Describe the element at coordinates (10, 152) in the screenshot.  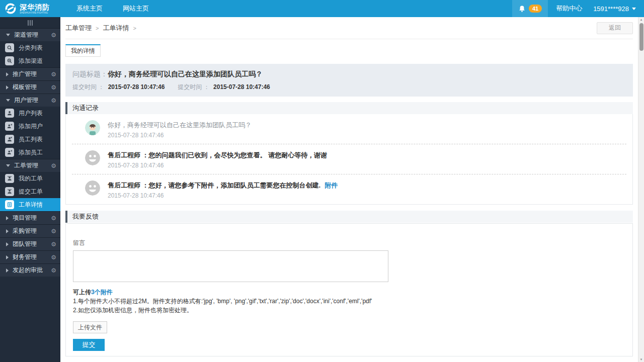
I see `staff-add-icon` at that location.